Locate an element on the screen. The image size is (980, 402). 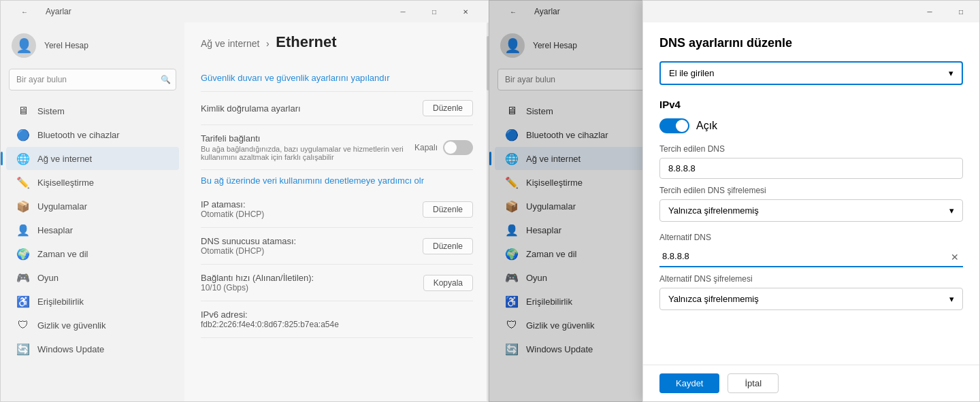
cancel-button: İptal is located at coordinates (753, 384).